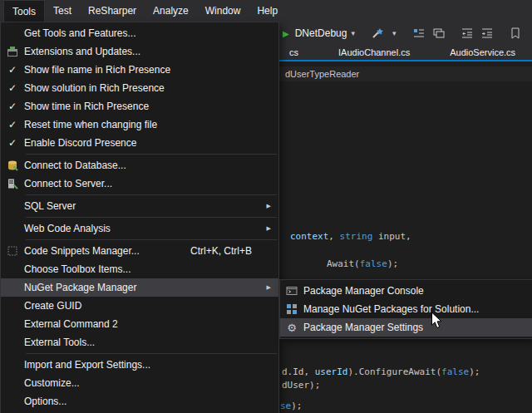 The image size is (532, 413). Describe the element at coordinates (80, 33) in the screenshot. I see `menu-item-label: Get Tools and Features...` at that location.